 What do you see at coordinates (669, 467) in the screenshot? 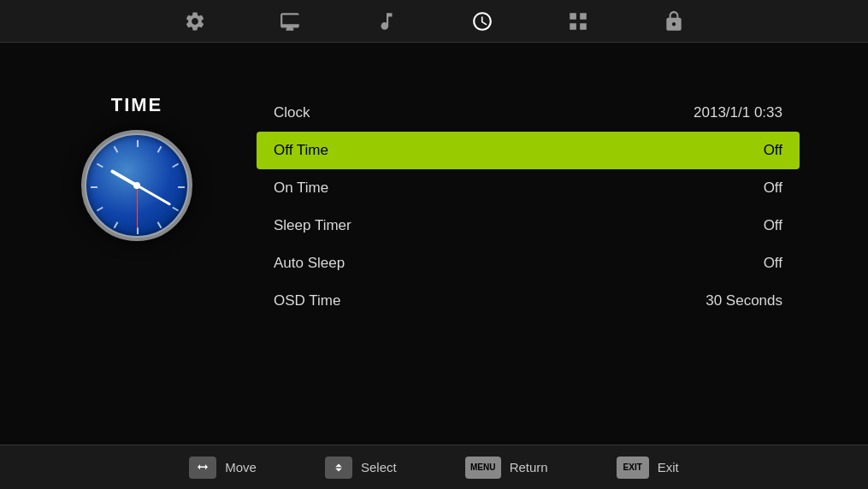
I see `exit-label: Exit` at bounding box center [669, 467].